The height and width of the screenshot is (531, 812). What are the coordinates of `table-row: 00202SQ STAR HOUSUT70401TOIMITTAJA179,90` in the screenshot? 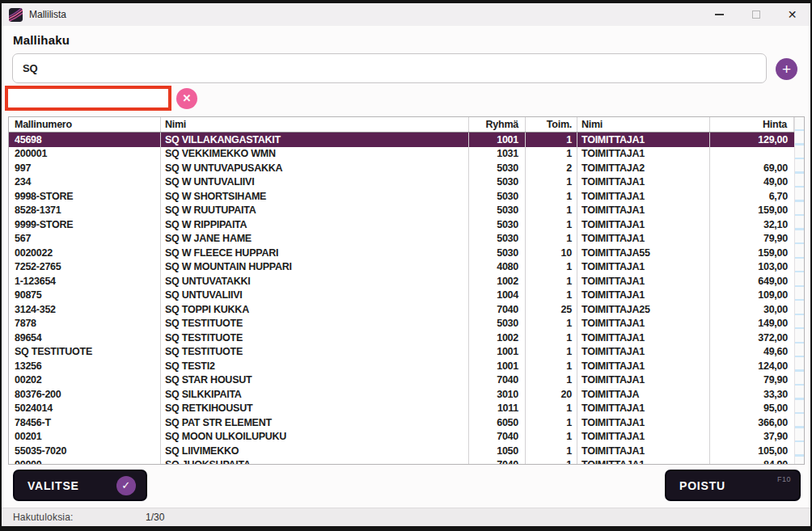 It's located at (401, 381).